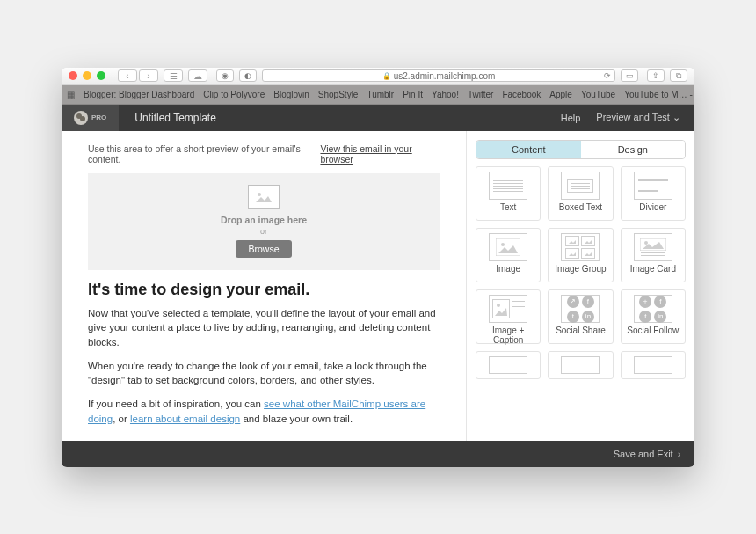  Describe the element at coordinates (387, 76) in the screenshot. I see `lock-icon: 🔒` at that location.